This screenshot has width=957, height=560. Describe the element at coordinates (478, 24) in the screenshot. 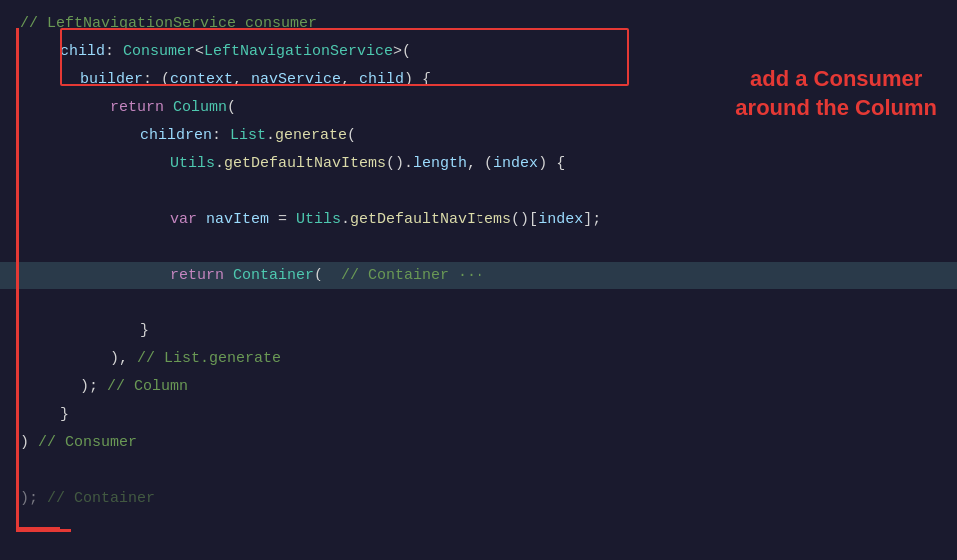

I see `code-line-1: // LeftNavigationService consumer` at that location.